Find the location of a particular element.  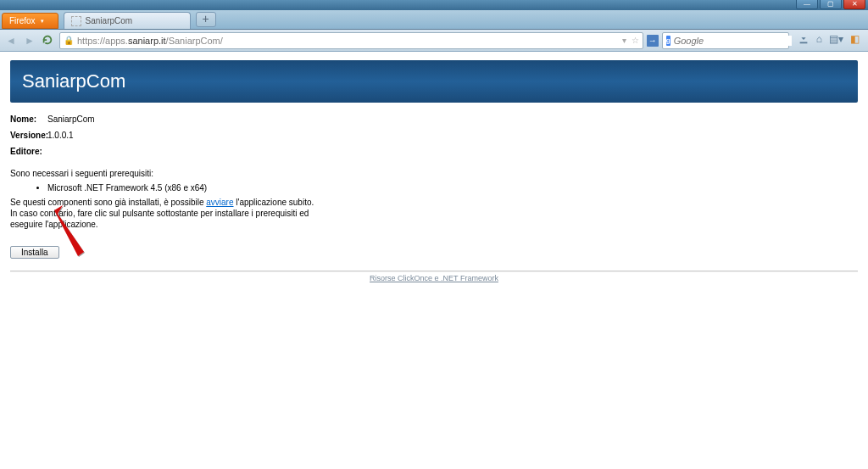

reload-button is located at coordinates (48, 41).